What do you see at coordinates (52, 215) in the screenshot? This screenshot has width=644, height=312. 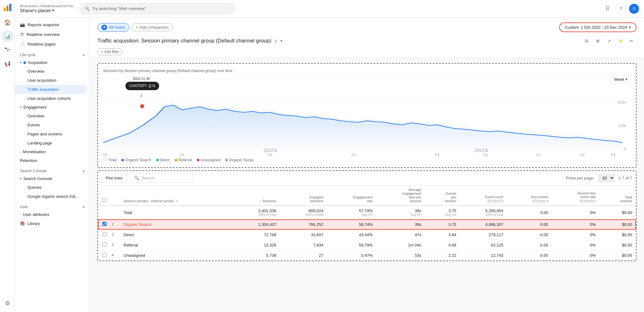 I see `user-attributes-group-header: › User attributes` at bounding box center [52, 215].